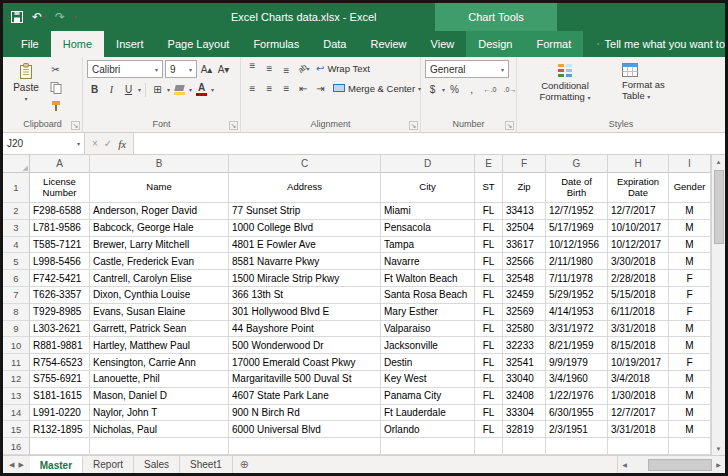 The image size is (728, 476). I want to click on cell: Zip, so click(524, 188).